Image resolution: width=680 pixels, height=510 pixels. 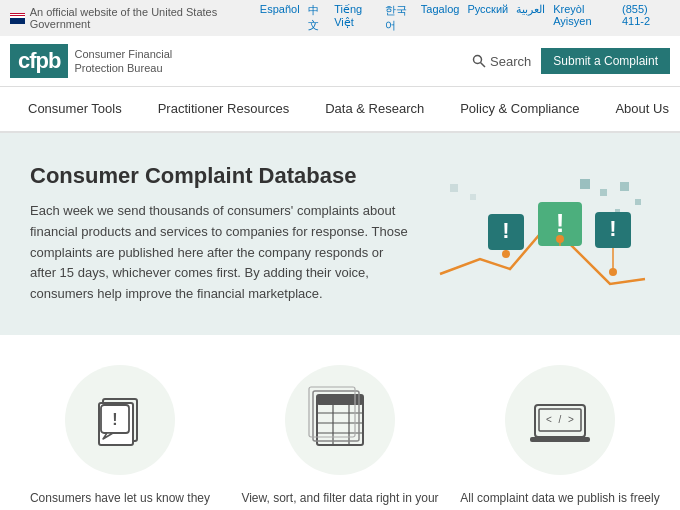 What do you see at coordinates (465, 18) in the screenshot?
I see `gov-bar-right: Español 中文 Tiếng Việt 한국어 Tagalog Русски…` at bounding box center [465, 18].